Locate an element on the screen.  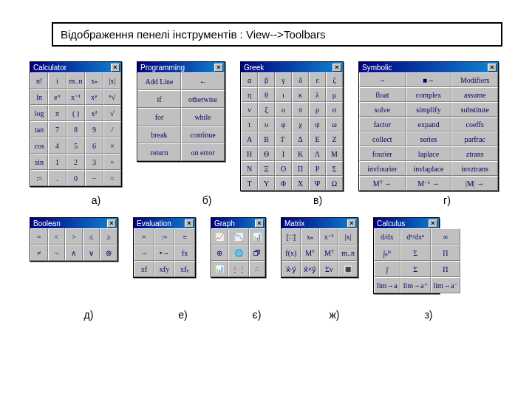
boolean-titlebar: Boolean × is located at coordinates (74, 223).